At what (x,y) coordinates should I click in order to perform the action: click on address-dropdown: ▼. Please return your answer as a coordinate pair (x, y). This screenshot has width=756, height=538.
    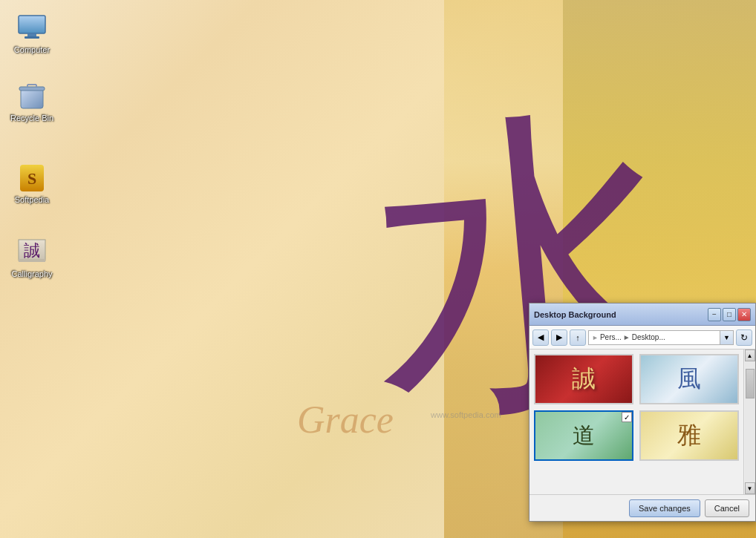
    Looking at the image, I should click on (727, 338).